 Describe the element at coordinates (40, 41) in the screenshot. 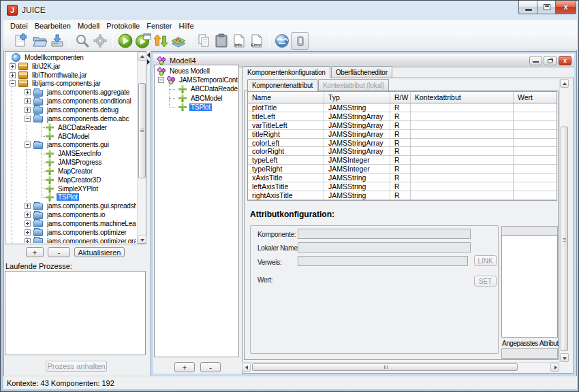

I see `open-model-icon` at that location.